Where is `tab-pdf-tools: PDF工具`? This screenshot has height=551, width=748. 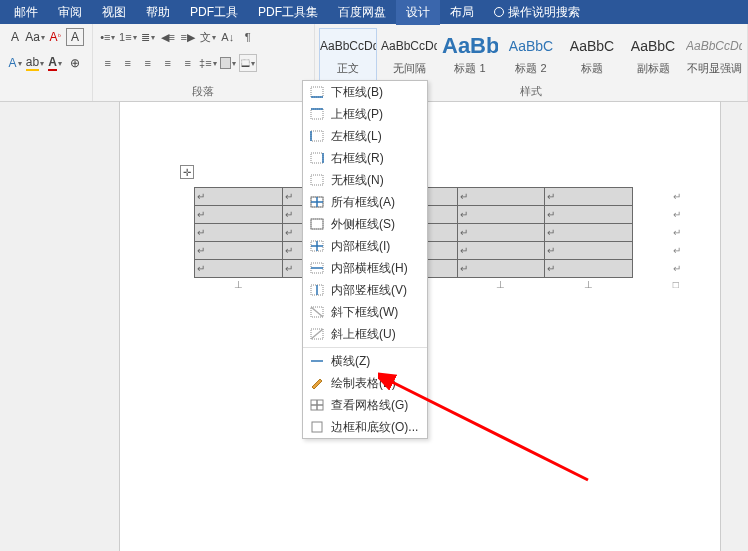
tab-pdf-tools: PDF工具 is located at coordinates (214, 12).